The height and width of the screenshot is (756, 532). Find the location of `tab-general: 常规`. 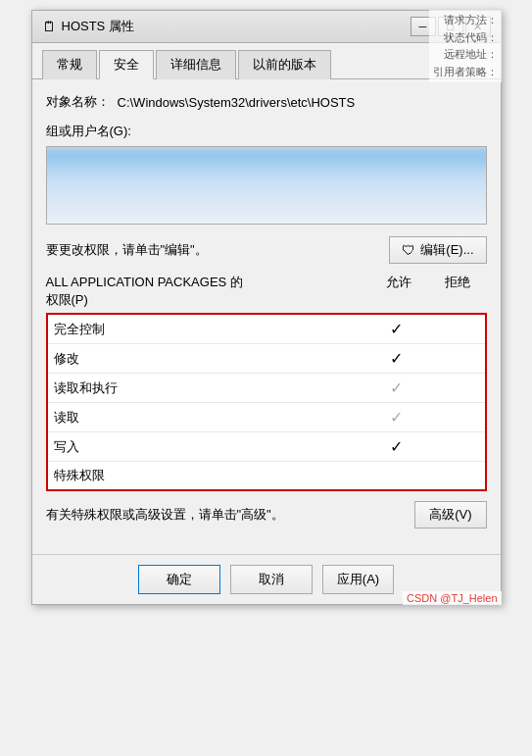

tab-general: 常规 is located at coordinates (70, 65).